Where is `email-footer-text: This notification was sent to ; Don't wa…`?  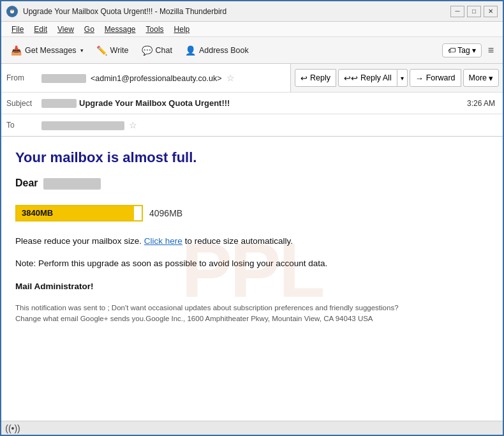
email-footer-text: This notification was sent to ; Don't wa… is located at coordinates (252, 314).